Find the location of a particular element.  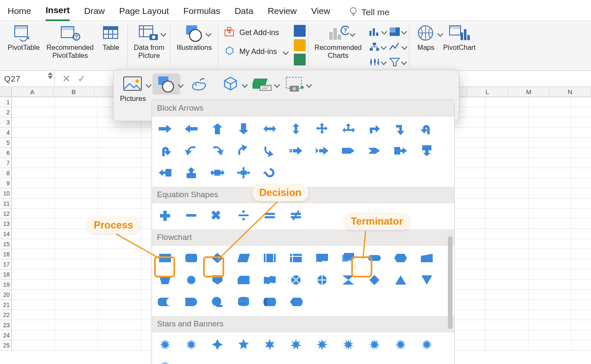

3d-models-button is located at coordinates (230, 84).